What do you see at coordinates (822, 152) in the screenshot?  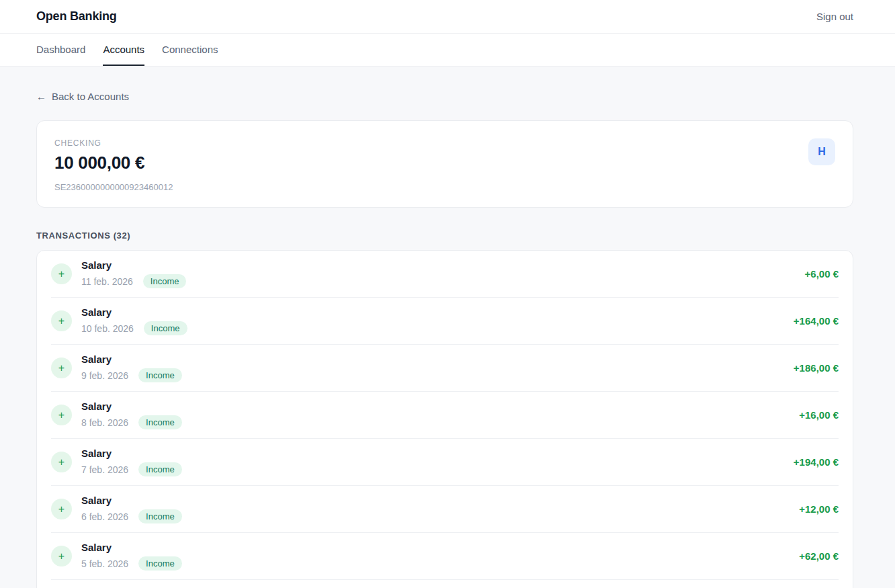 I see `bank-logo-badge: H` at bounding box center [822, 152].